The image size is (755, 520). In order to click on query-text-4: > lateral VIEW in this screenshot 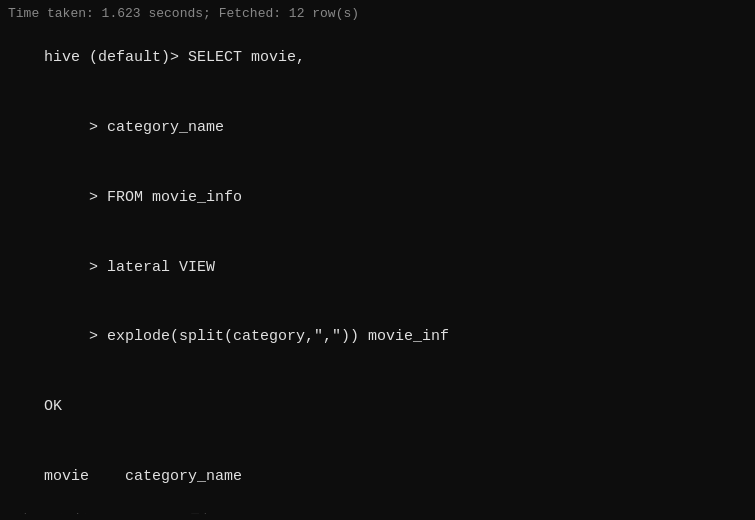, I will do `click(130, 268)`.